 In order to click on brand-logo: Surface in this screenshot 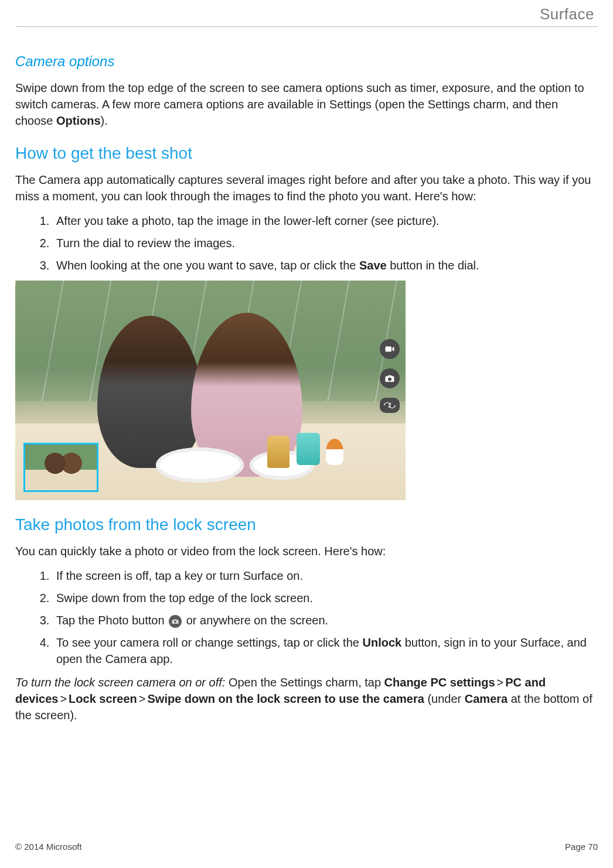, I will do `click(567, 14)`.